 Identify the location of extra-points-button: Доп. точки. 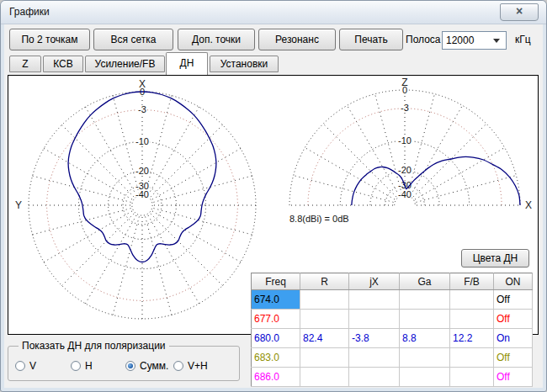
(216, 40).